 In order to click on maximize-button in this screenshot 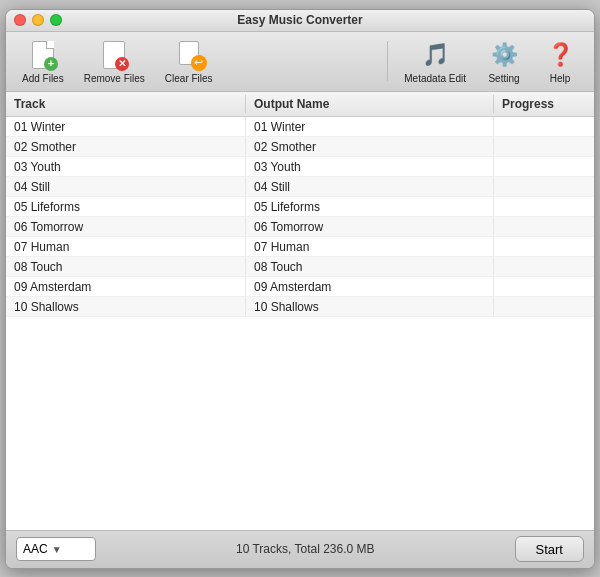, I will do `click(56, 20)`.